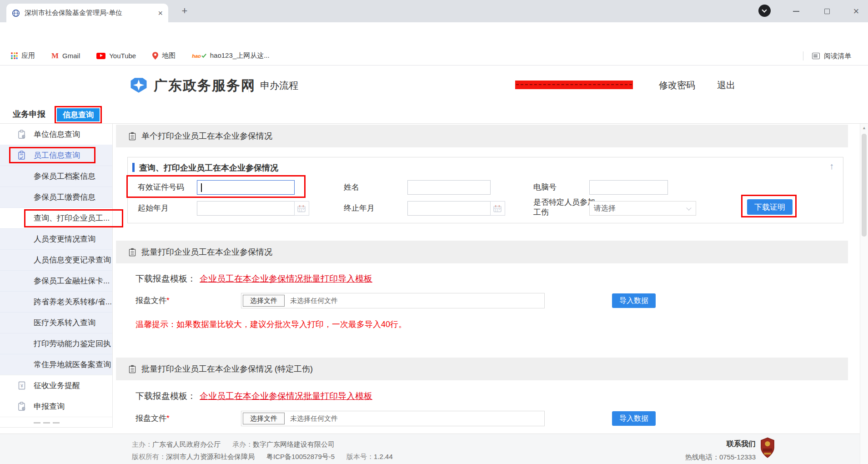 The width and height of the screenshot is (868, 464). What do you see at coordinates (796, 11) in the screenshot?
I see `window-minimize-button` at bounding box center [796, 11].